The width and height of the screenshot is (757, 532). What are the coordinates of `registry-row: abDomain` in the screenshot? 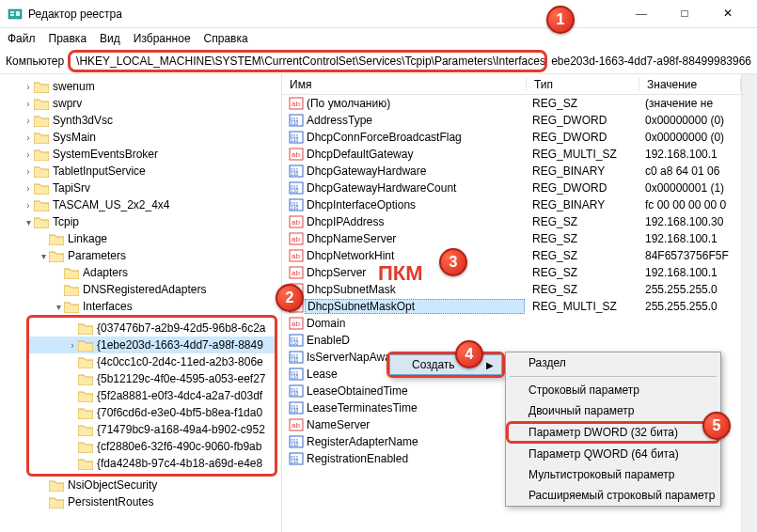 It's located at (512, 323).